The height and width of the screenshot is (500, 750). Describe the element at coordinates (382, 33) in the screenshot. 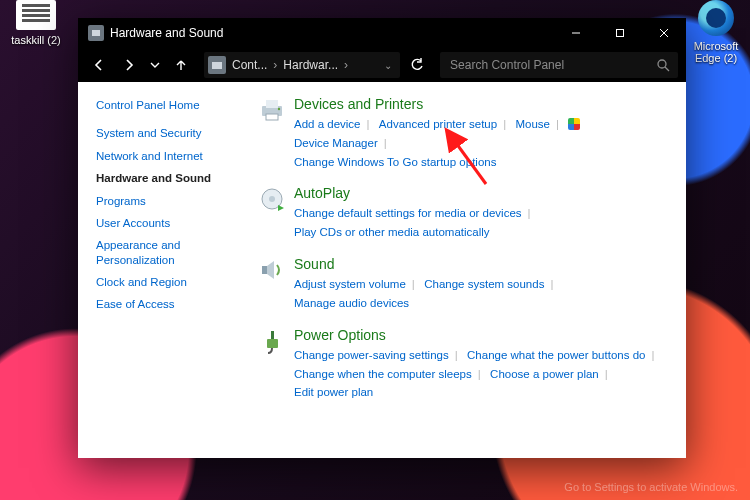

I see `titlebar: Hardware and Sound` at that location.